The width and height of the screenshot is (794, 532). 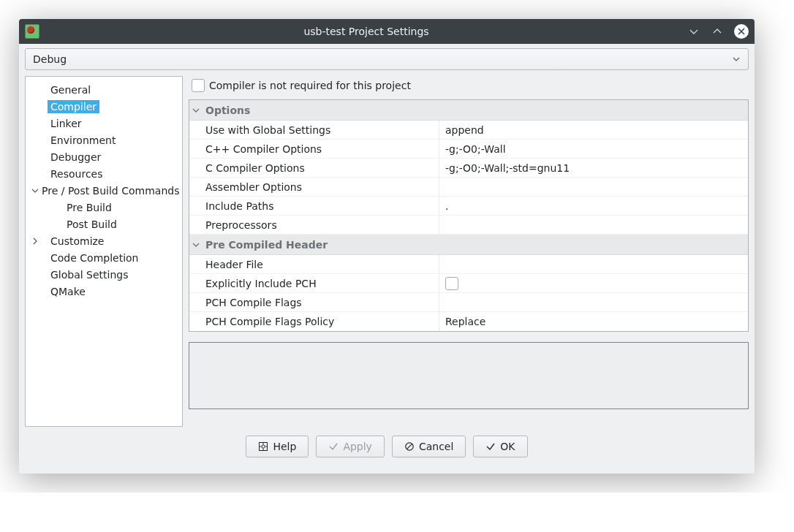 What do you see at coordinates (350, 446) in the screenshot?
I see `apply-button: Apply` at bounding box center [350, 446].